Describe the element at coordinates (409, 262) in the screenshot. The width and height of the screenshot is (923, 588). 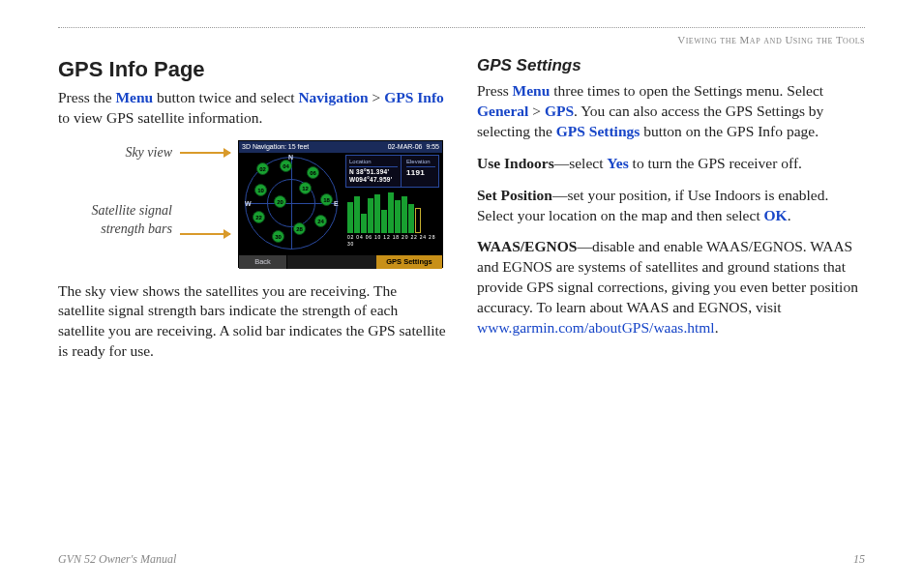
I see `gps-settings-button: GPS Settings` at that location.